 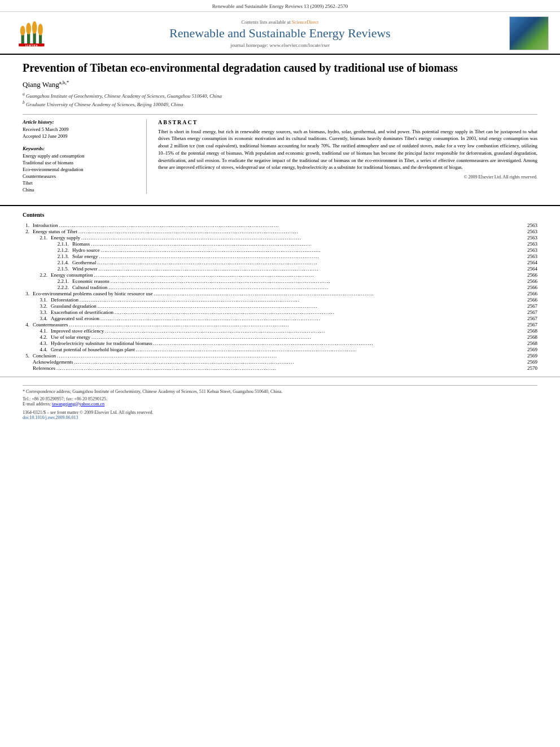 I want to click on toc-item: 2.1. Energy supply .....................…, so click(x=280, y=238).